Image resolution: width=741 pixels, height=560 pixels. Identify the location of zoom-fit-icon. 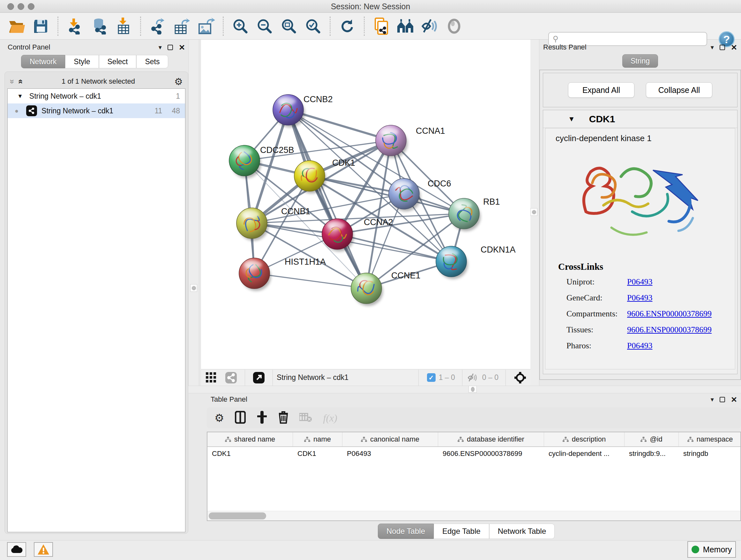
(289, 26).